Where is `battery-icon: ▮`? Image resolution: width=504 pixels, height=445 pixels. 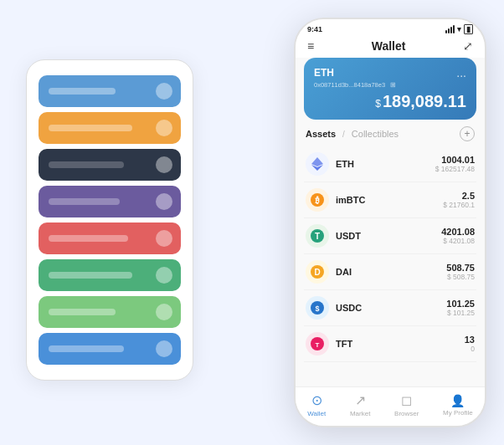
battery-icon: ▮ is located at coordinates (469, 29).